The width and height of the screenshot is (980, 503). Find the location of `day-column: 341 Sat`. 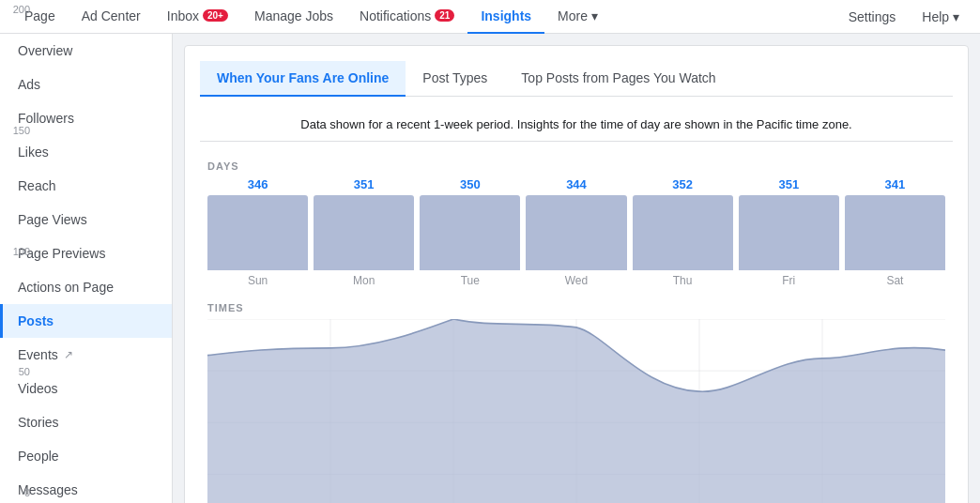

day-column: 341 Sat is located at coordinates (896, 233).